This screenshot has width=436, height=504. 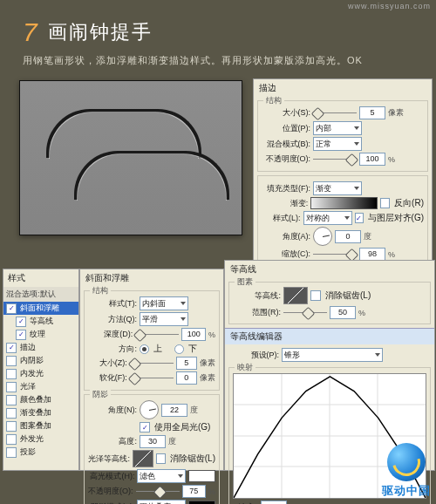 I want to click on range-slider, so click(x=305, y=313).